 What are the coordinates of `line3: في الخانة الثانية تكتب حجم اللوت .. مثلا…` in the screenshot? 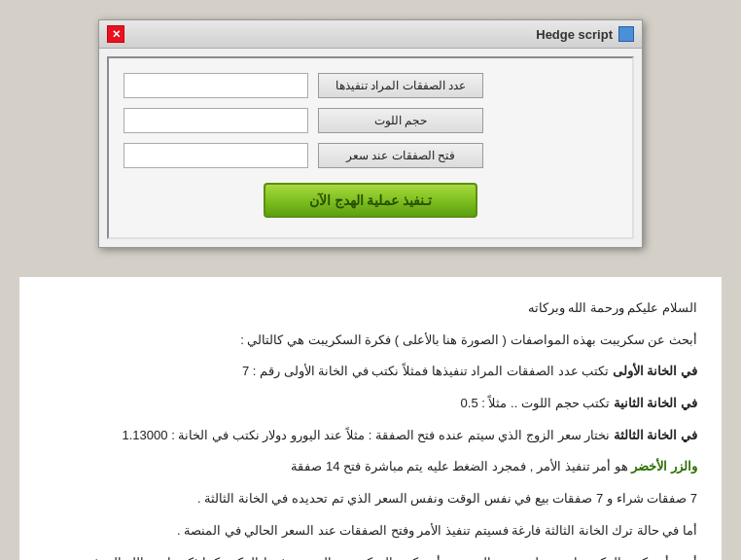 It's located at (370, 404).